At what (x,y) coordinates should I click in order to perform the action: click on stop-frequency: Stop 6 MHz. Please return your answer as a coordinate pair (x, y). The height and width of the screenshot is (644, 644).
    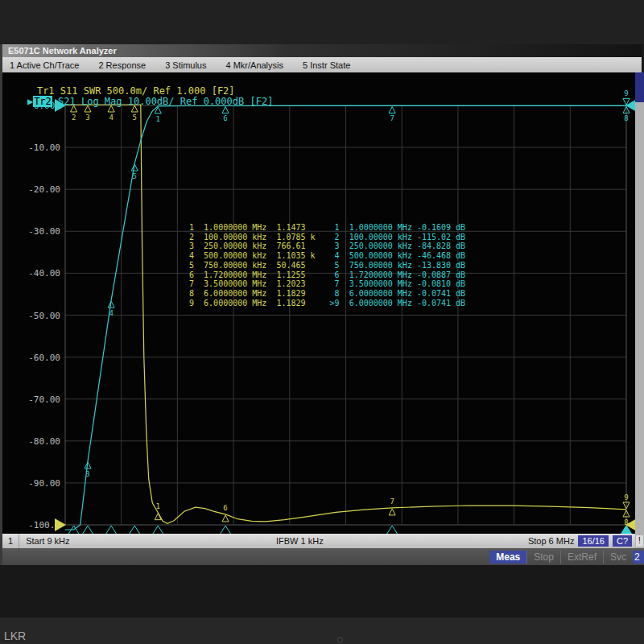
    Looking at the image, I should click on (551, 541).